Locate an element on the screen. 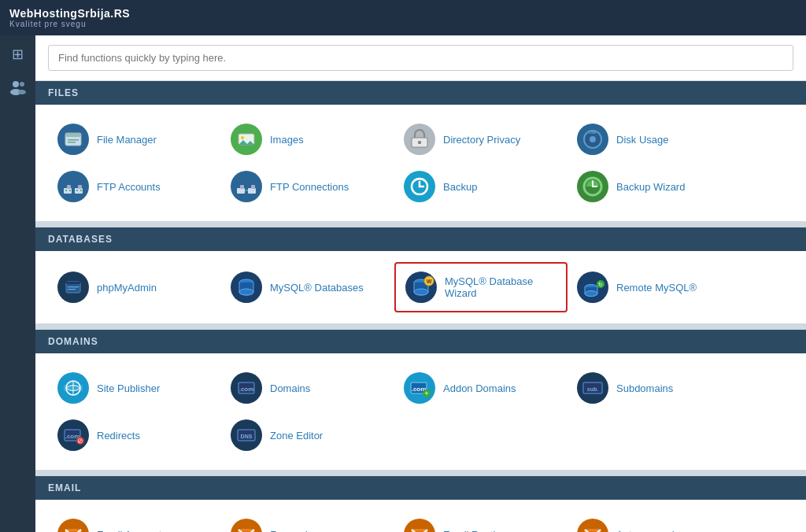  item-backup-wizard: Backup Wizard is located at coordinates (654, 187).